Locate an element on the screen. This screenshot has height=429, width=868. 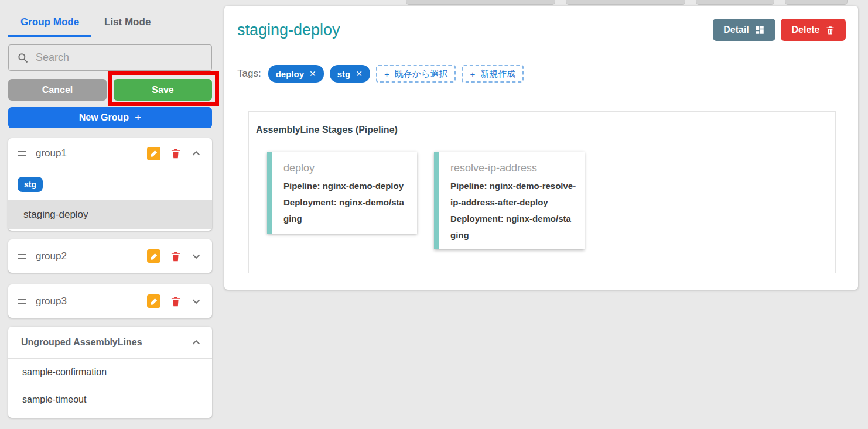
stage-card-resolve-ip-address: resolve-ip-address Pipeline: nginx-demo-… is located at coordinates (510, 200).